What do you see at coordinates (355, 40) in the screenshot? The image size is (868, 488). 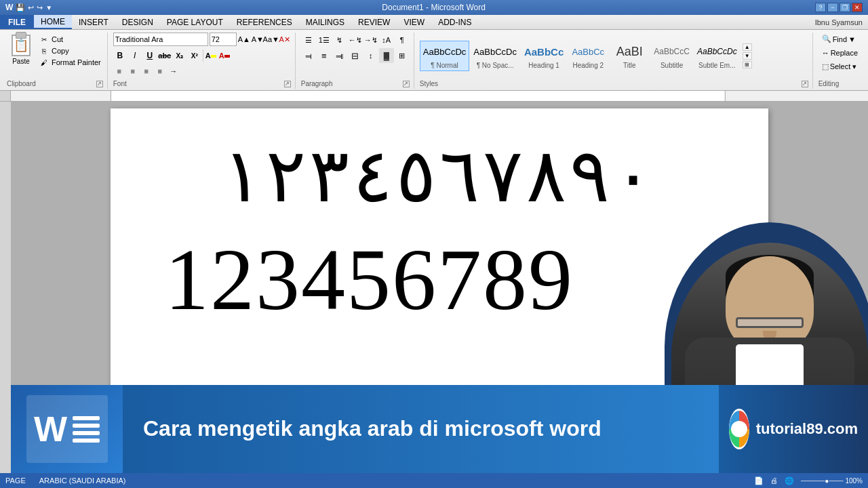 I see `decrease-indent-button: ←↯` at bounding box center [355, 40].